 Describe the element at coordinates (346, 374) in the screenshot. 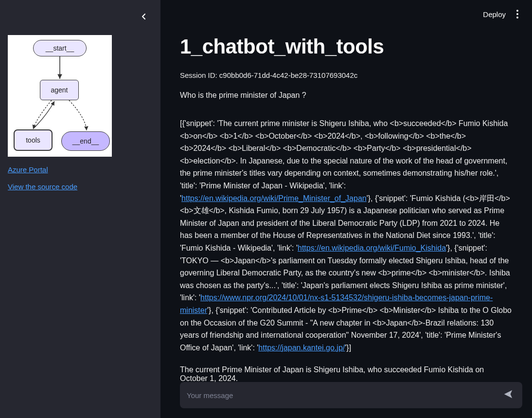

I see `assistant-final-message: The current Prime Minister of Japan is S…` at that location.